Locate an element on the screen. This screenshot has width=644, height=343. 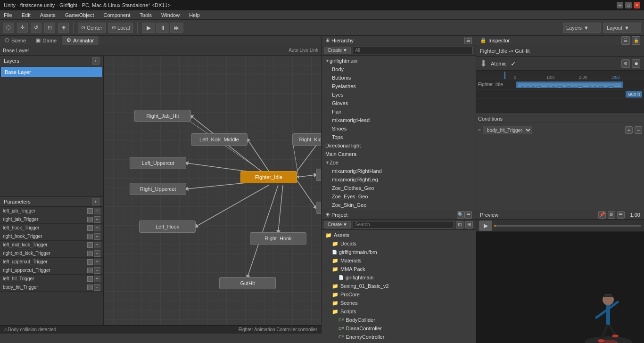
project-item: 📁Scripts is located at coordinates (399, 311).